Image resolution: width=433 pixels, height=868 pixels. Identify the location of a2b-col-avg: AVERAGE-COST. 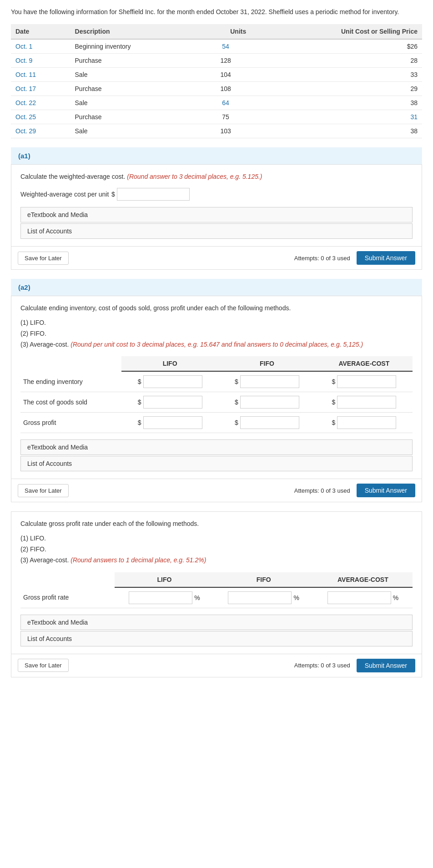
(363, 580).